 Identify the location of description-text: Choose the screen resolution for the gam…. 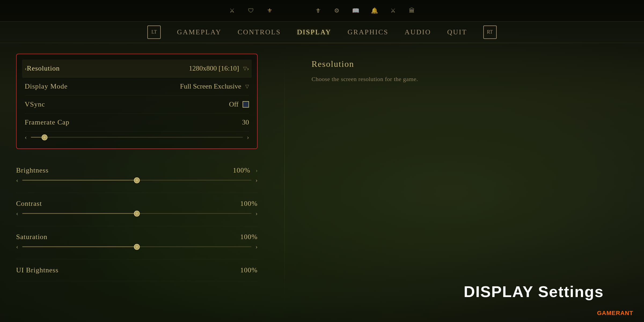
(470, 79).